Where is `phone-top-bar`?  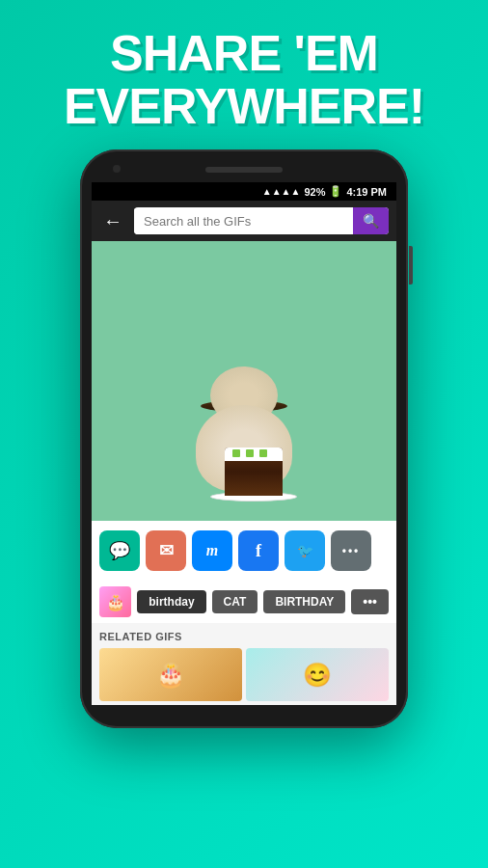
phone-top-bar is located at coordinates (244, 175).